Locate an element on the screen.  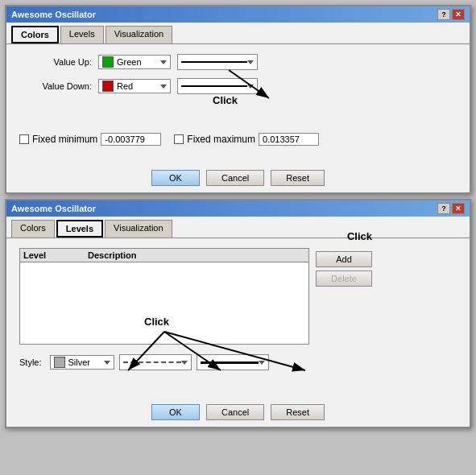
help-button-2: ? is located at coordinates (444, 209).